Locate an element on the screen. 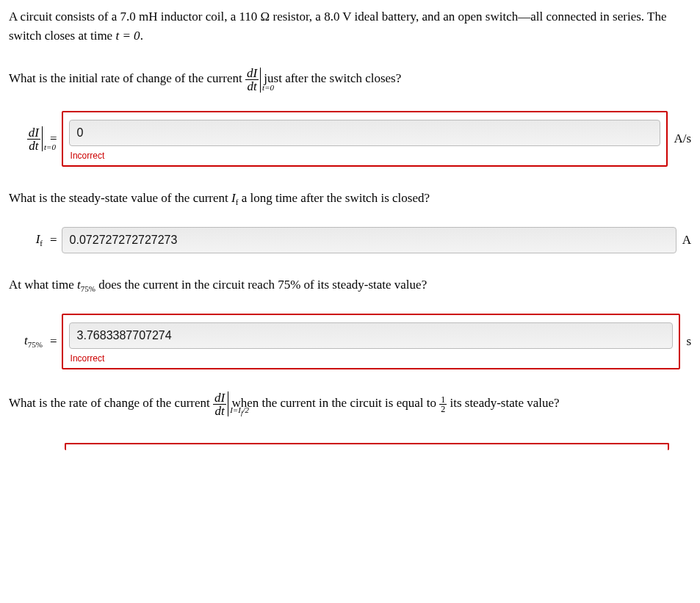  q3-unit: s is located at coordinates (686, 342).